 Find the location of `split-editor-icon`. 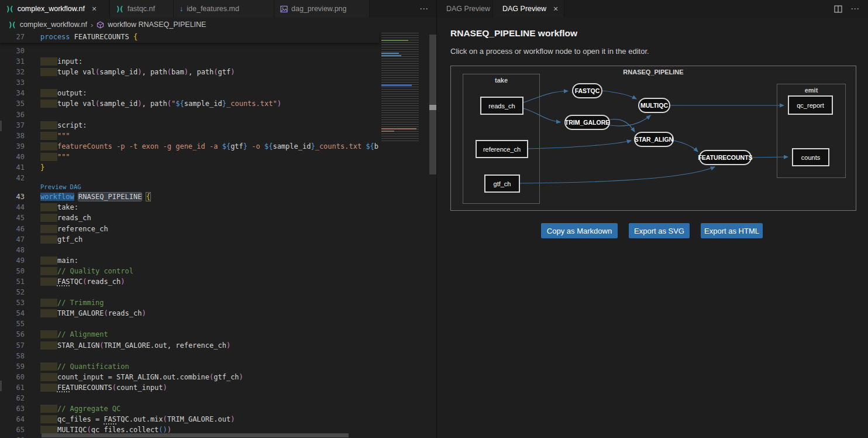

split-editor-icon is located at coordinates (838, 9).